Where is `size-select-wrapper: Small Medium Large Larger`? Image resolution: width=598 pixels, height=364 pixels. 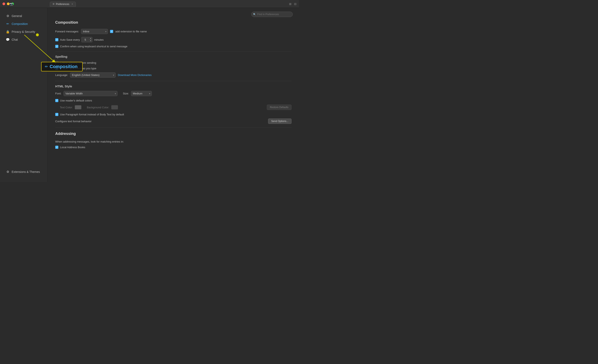 size-select-wrapper: Small Medium Large Larger is located at coordinates (141, 94).